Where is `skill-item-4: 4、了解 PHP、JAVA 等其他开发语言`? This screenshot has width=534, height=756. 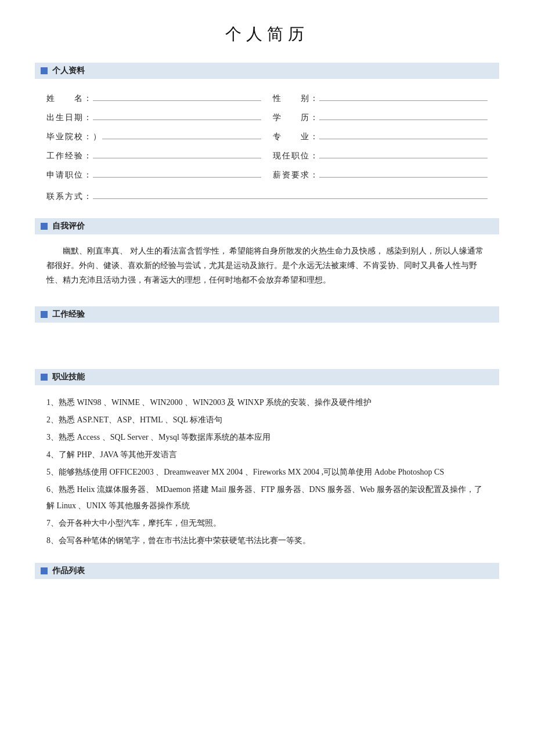 skill-item-4: 4、了解 PHP、JAVA 等其他开发语言 is located at coordinates (267, 455).